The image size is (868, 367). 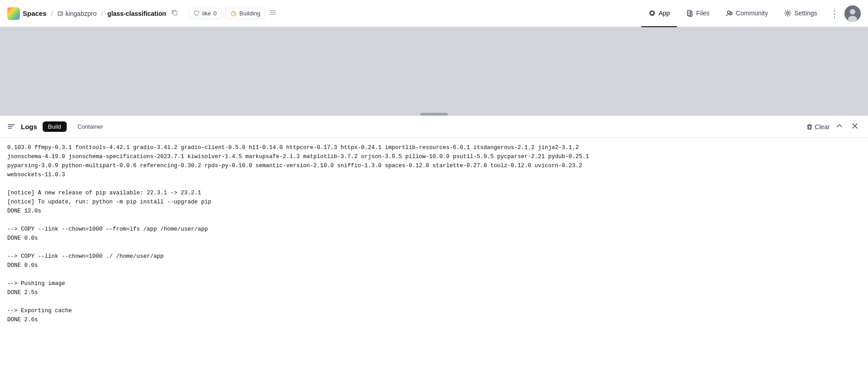 I want to click on spaces-icon, so click(x=14, y=14).